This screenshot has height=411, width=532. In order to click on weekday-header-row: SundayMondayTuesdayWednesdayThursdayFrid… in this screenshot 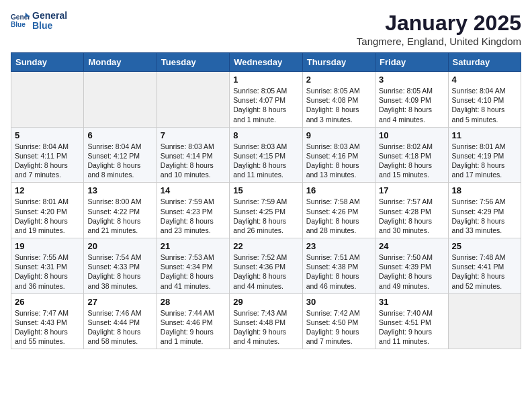, I will do `click(266, 62)`.